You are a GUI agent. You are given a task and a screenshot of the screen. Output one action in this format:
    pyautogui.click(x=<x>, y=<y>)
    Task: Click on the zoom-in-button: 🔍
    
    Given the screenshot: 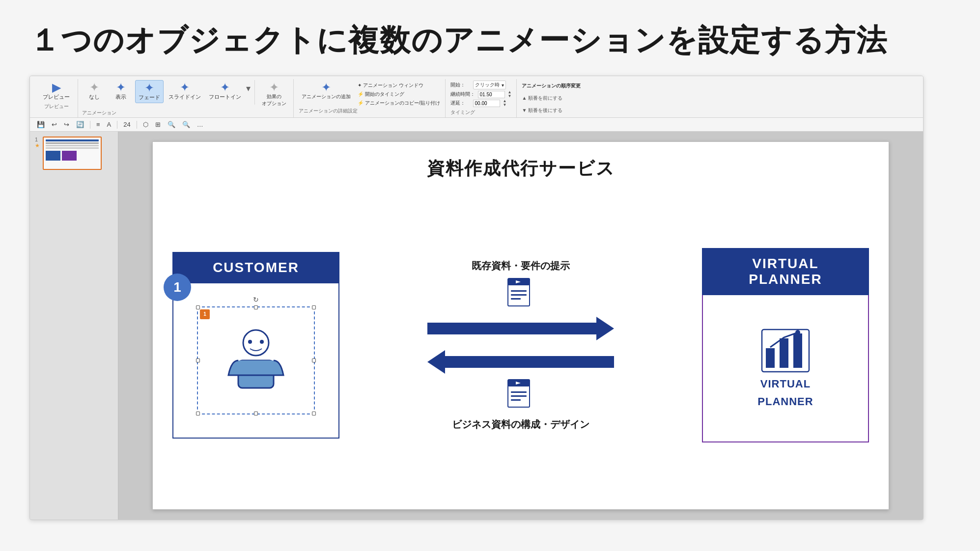 What is the action you would take?
    pyautogui.click(x=171, y=125)
    